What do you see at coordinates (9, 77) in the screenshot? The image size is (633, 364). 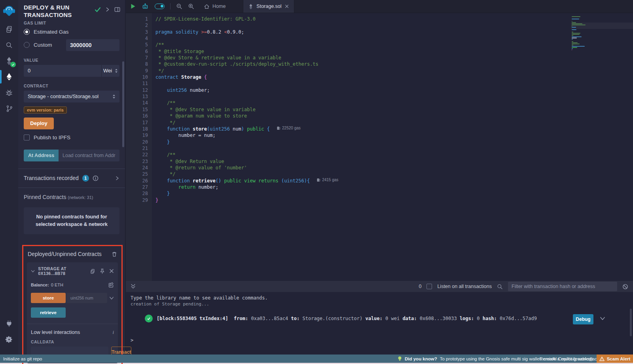 I see `sidebar-item-deploy-run` at bounding box center [9, 77].